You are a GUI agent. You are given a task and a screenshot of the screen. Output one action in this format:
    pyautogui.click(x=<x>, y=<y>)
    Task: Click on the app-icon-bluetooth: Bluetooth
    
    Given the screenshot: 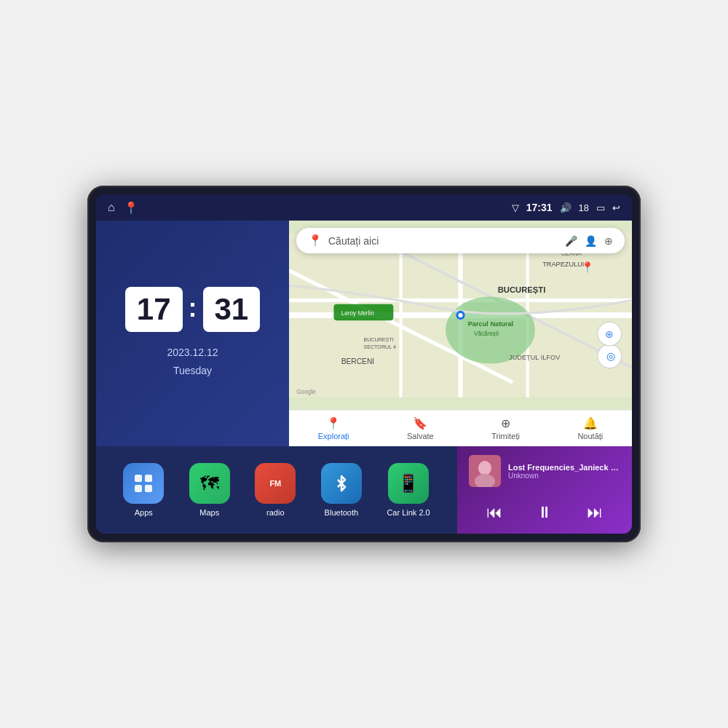 What is the action you would take?
    pyautogui.click(x=341, y=490)
    